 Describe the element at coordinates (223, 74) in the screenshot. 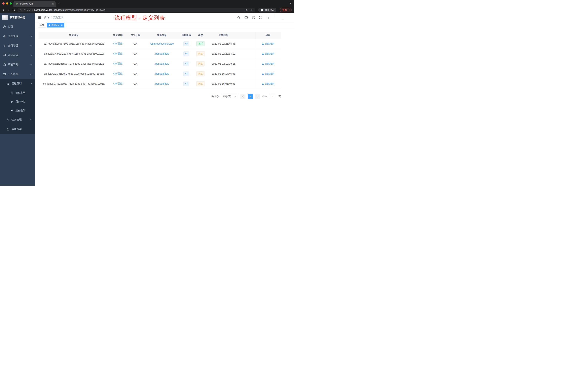

I see `deploy-time: 2022-01-16 17:46:53` at that location.